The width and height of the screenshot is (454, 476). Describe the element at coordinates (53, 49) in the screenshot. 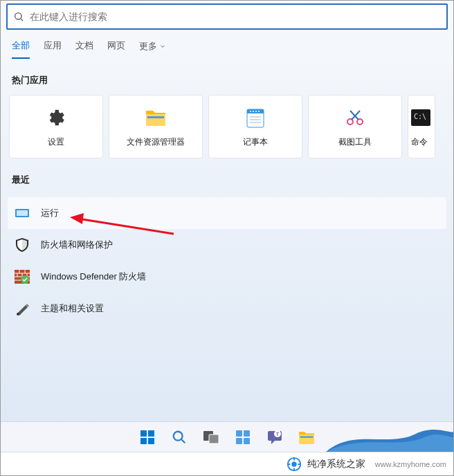

I see `tab-apps: 应用` at that location.